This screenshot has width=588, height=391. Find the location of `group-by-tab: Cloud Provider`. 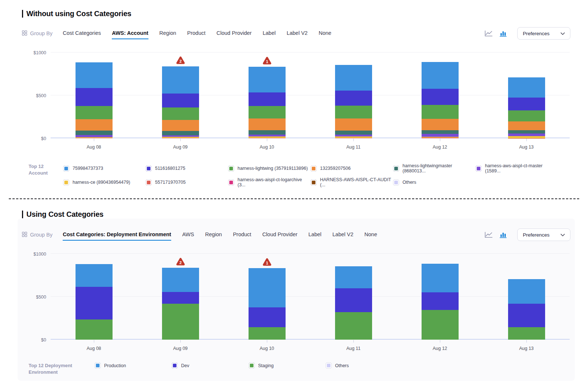

group-by-tab: Cloud Provider is located at coordinates (234, 34).